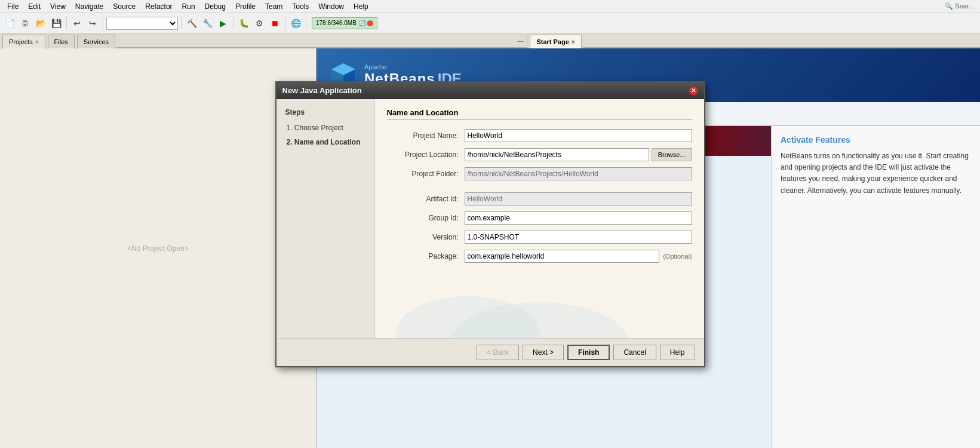  I want to click on version-label: Version:, so click(426, 237).